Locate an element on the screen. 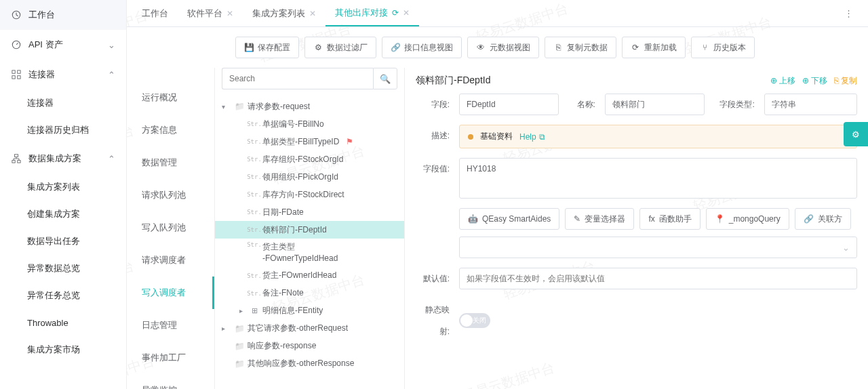  relation-button: 🔗关联方 is located at coordinates (823, 219).